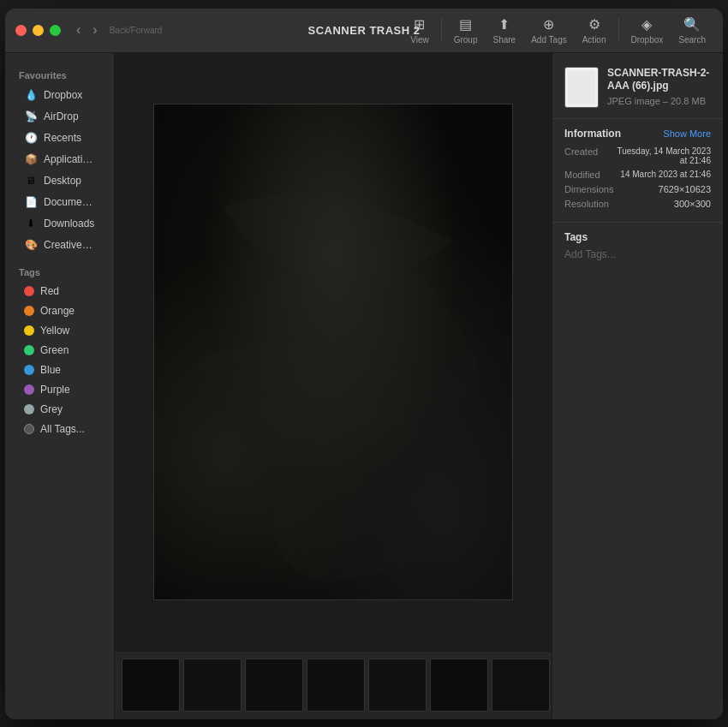 The image size is (728, 727). What do you see at coordinates (21, 31) in the screenshot?
I see `close-button` at bounding box center [21, 31].